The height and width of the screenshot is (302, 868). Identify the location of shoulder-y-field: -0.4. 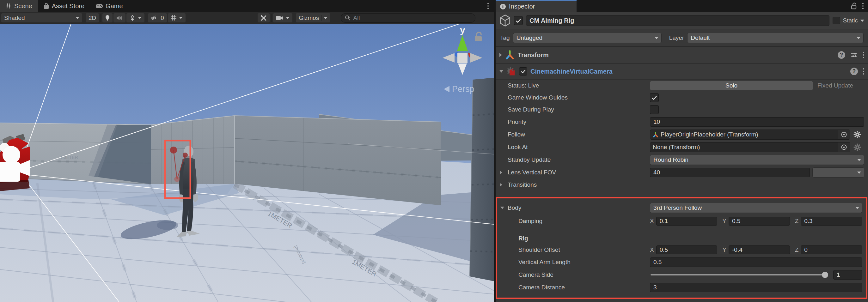
(759, 250).